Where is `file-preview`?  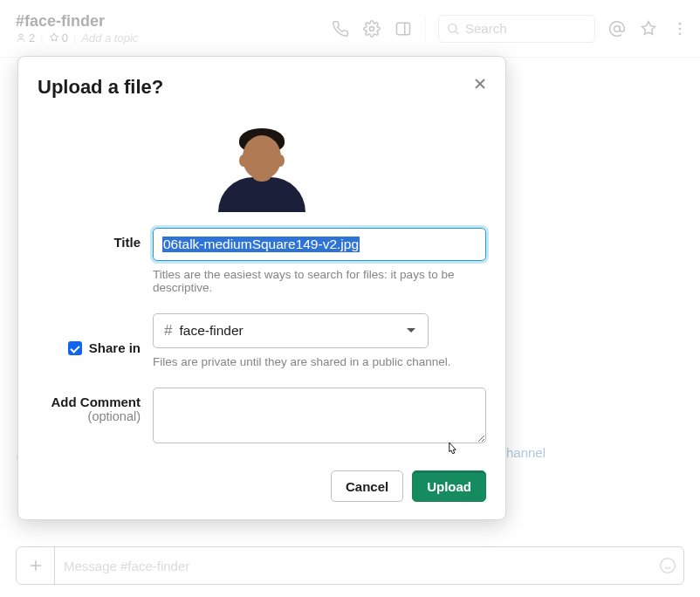 file-preview is located at coordinates (262, 168).